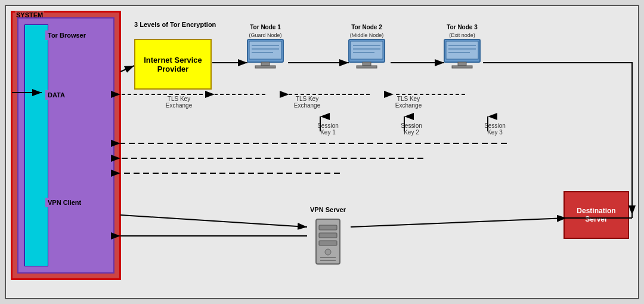 The image size is (644, 304). I want to click on vpn-server-icon, so click(328, 243).